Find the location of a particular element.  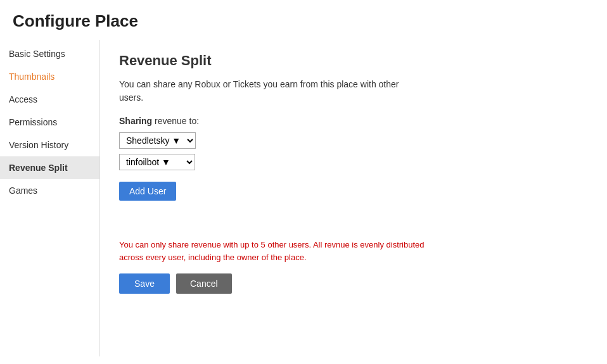

description: You can share any Robux or Tickets you e… is located at coordinates (278, 91).